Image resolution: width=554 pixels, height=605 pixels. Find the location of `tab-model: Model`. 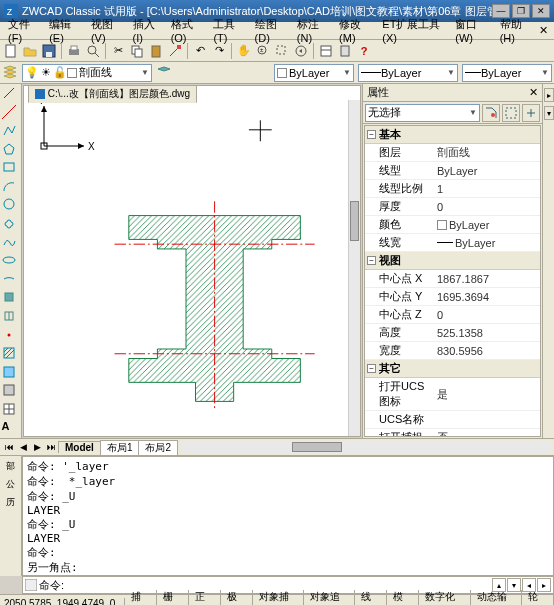

tab-model: Model is located at coordinates (80, 447).